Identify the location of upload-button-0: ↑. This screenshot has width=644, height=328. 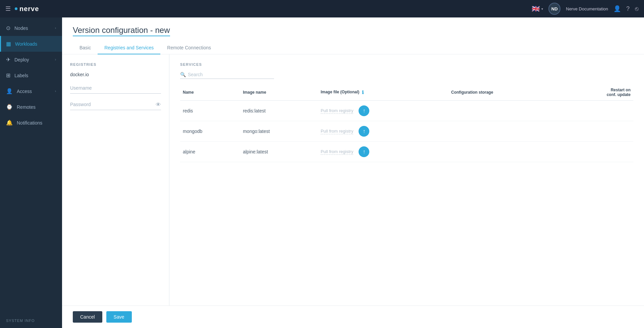
(364, 111).